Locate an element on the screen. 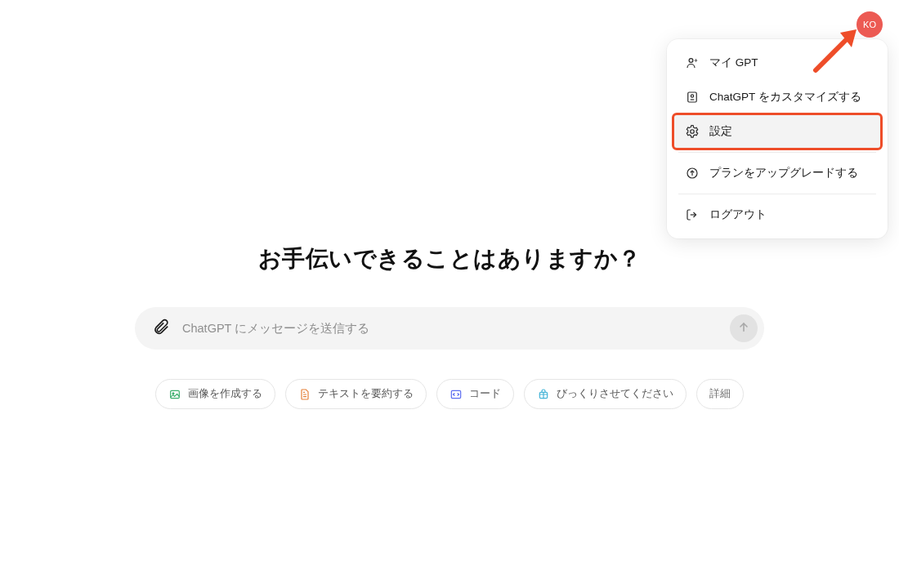 The height and width of the screenshot is (588, 899). chip-label: びっくりさせてください is located at coordinates (615, 394).